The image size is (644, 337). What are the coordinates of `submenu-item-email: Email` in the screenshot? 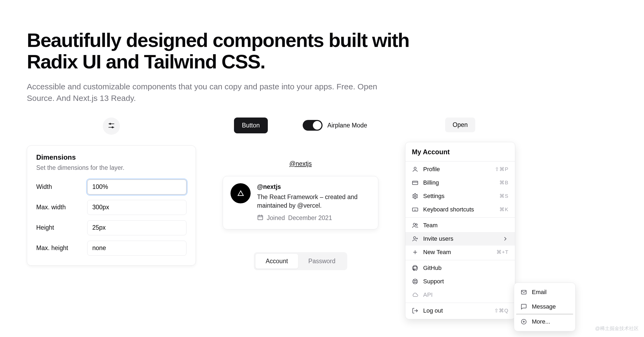 It's located at (545, 292).